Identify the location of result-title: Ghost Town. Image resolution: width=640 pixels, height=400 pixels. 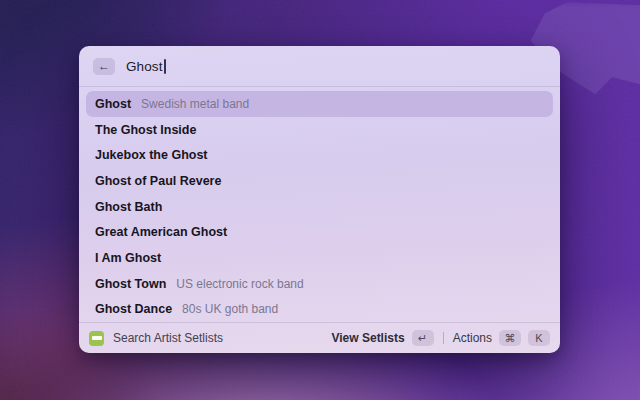
(130, 284).